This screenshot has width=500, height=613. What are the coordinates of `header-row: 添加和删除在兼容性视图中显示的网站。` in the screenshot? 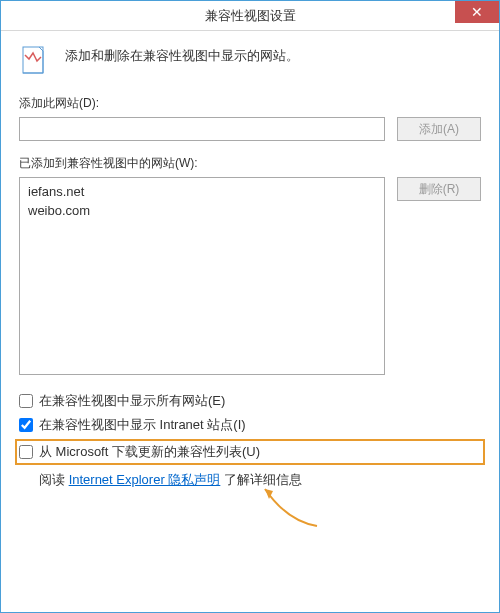 It's located at (250, 61).